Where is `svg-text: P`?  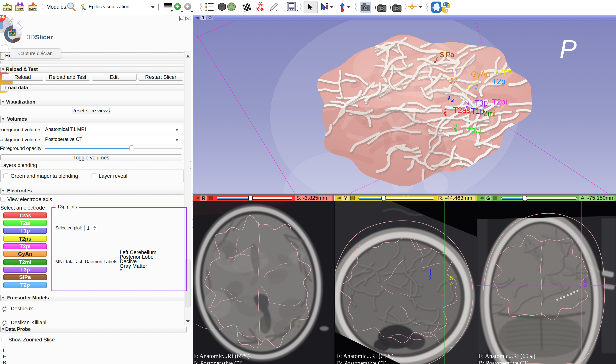 svg-text: P is located at coordinates (568, 49).